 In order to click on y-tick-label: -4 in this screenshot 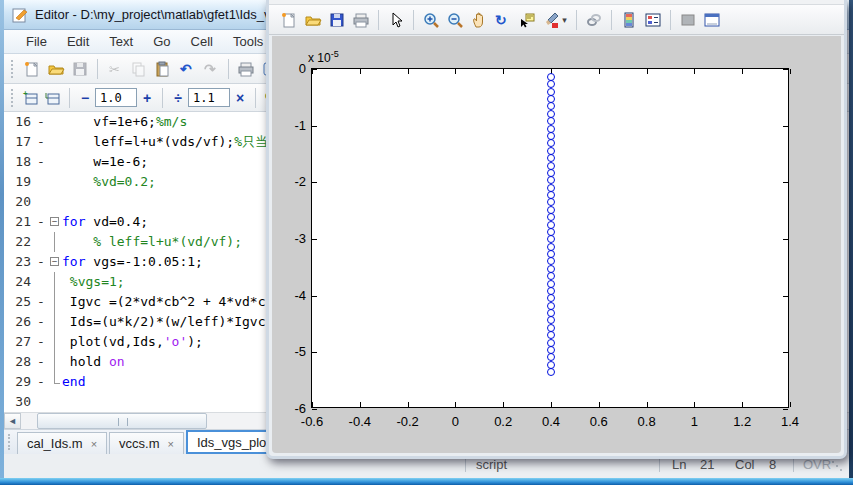, I will do `click(292, 296)`.